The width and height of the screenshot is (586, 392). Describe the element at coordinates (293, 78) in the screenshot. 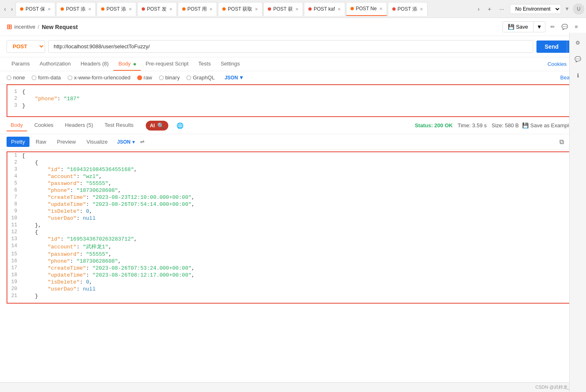

I see `body-options-bar: none form-data x-www-form-urlencoded raw…` at that location.